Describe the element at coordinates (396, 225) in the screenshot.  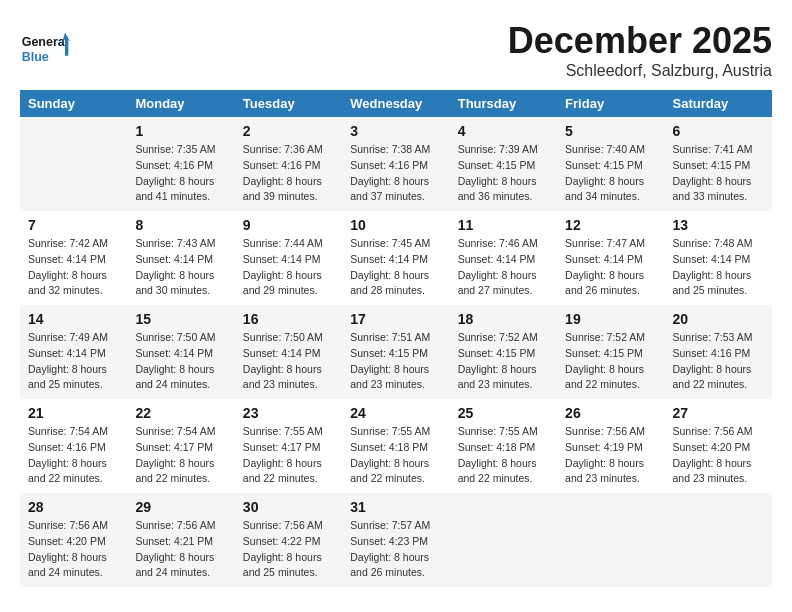
I see `day-number: 10` at that location.